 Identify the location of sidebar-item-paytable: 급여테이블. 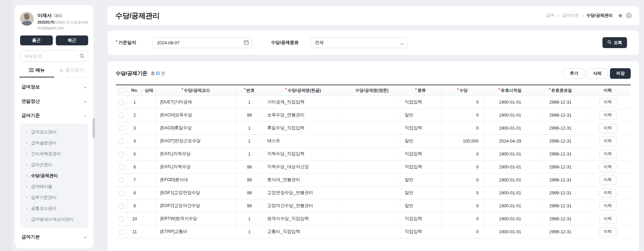
(54, 187).